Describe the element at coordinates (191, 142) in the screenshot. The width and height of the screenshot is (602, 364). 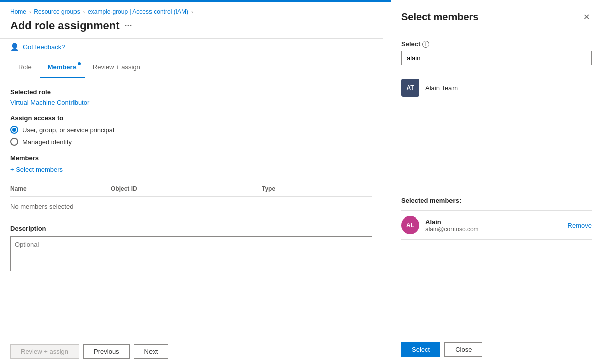
I see `radio-managed-identity: Managed identity` at that location.